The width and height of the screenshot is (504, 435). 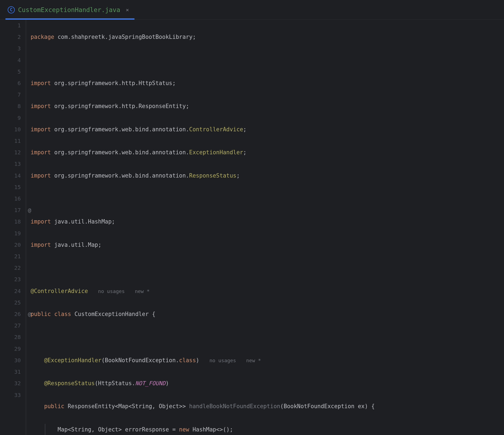 What do you see at coordinates (10, 48) in the screenshot?
I see `line-number: 3` at bounding box center [10, 48].